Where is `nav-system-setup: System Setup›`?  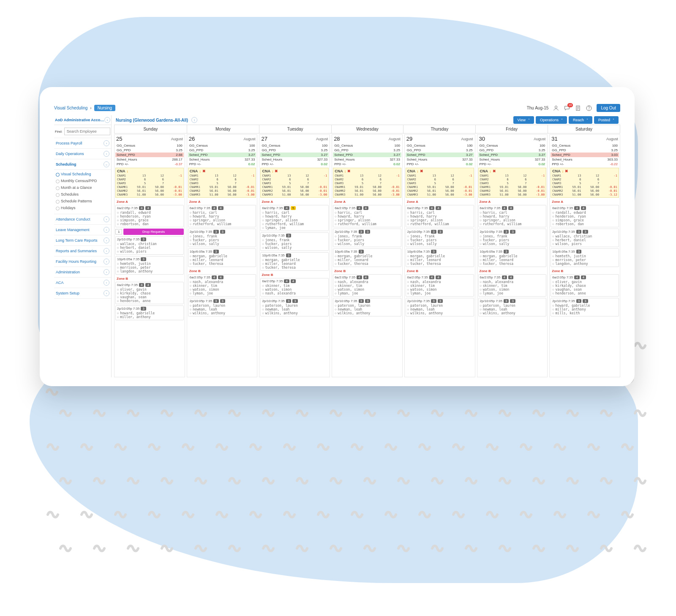
nav-system-setup: System Setup› is located at coordinates (83, 293).